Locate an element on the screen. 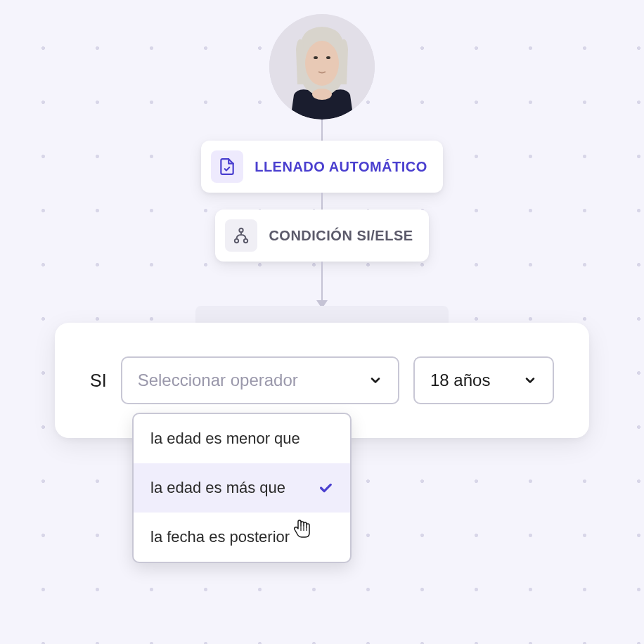 The image size is (644, 644). condition-label: CONDICIÓN SI/ELSE is located at coordinates (340, 236).